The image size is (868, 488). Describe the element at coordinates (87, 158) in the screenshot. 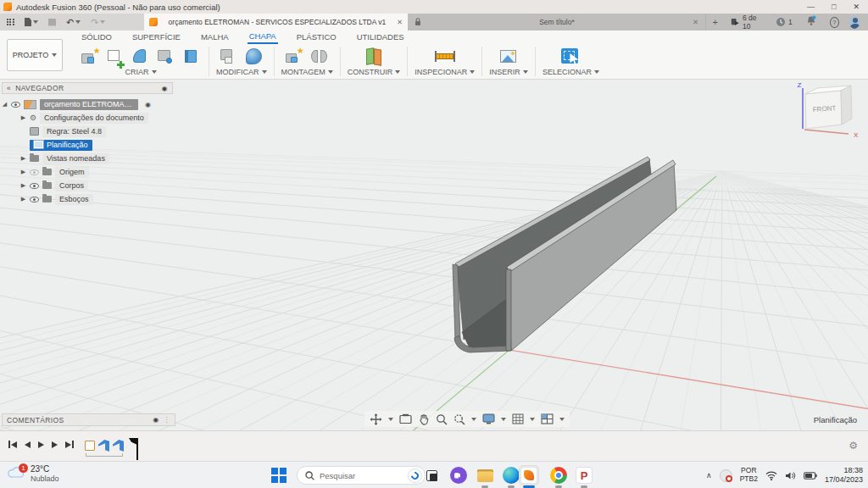

I see `tree-item-named-views: ▶ Vistas nomeadas` at that location.